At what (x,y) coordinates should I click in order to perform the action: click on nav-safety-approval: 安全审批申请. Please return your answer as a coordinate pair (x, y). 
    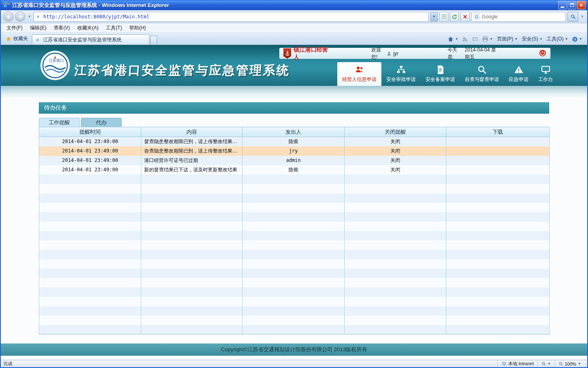
    Looking at the image, I should click on (401, 74).